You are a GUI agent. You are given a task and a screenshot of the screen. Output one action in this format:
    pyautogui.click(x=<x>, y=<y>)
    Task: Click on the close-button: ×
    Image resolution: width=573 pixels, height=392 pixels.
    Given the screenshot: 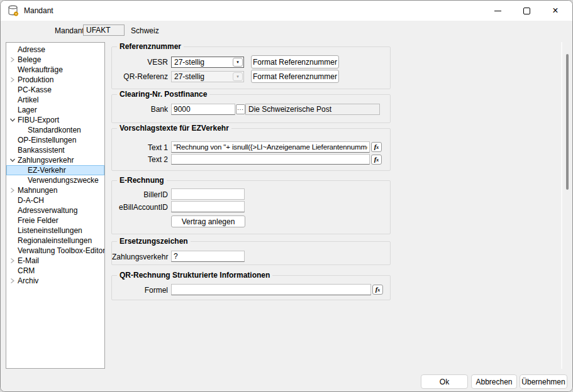 What is the action you would take?
    pyautogui.click(x=555, y=11)
    